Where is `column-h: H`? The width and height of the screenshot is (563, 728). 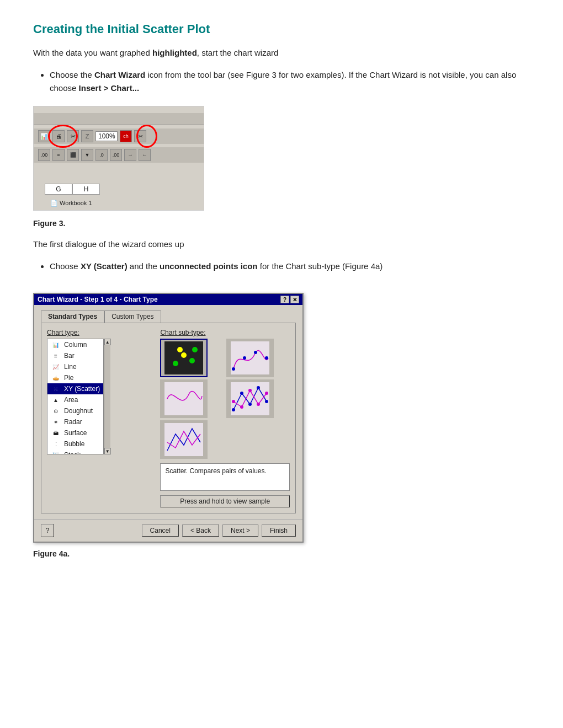
column-h: H is located at coordinates (86, 189).